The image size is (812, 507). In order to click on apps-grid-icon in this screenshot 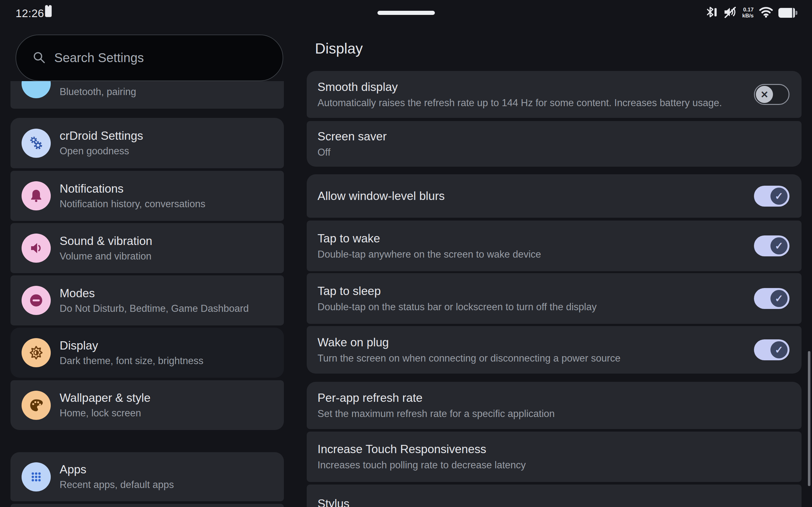, I will do `click(36, 477)`.